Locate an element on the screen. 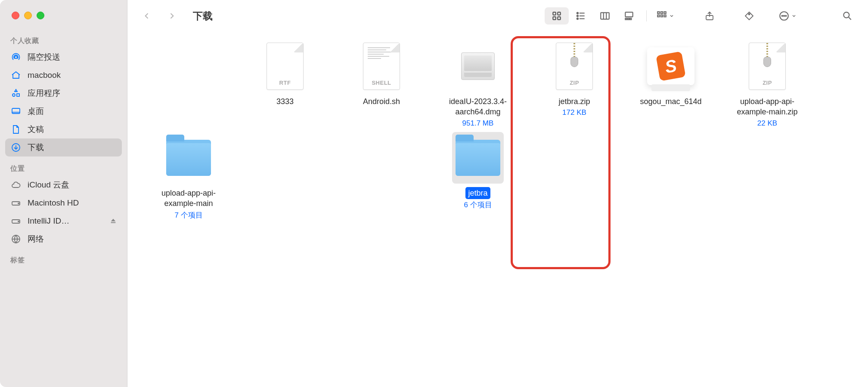 The height and width of the screenshot is (387, 868). nav-arrows is located at coordinates (159, 16).